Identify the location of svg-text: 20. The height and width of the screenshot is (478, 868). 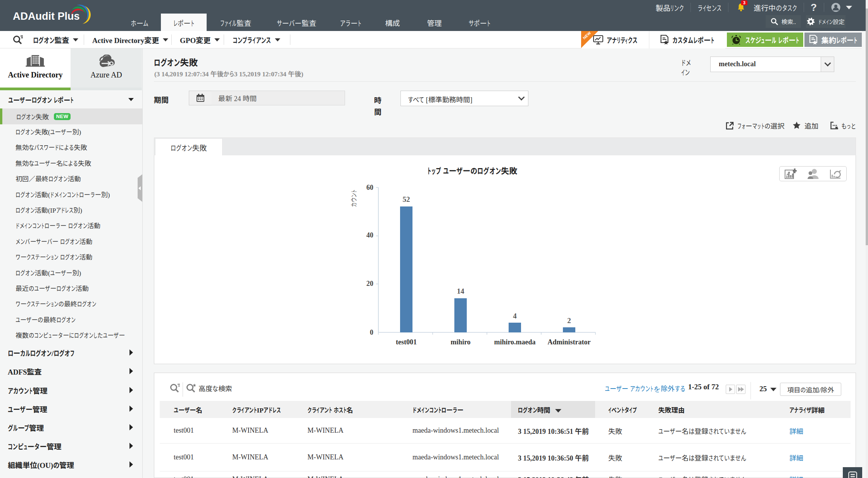
(370, 284).